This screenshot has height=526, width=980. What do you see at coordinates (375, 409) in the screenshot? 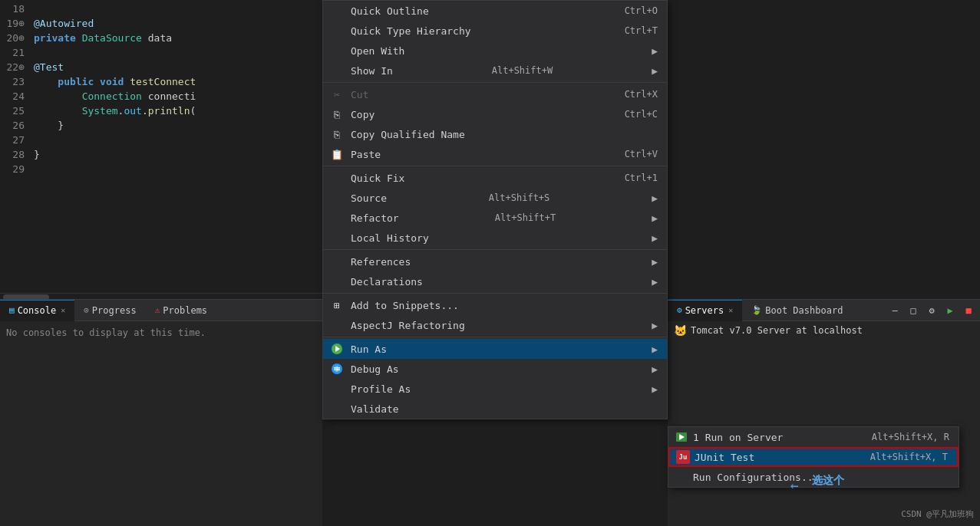
I see `menu-label: Validate` at bounding box center [375, 409].